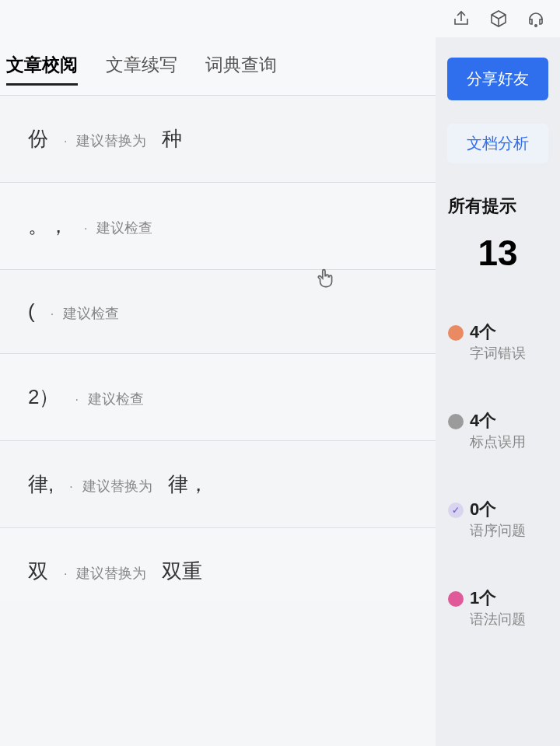 The width and height of the screenshot is (560, 746). I want to click on tab-continue: 文章续写, so click(142, 69).